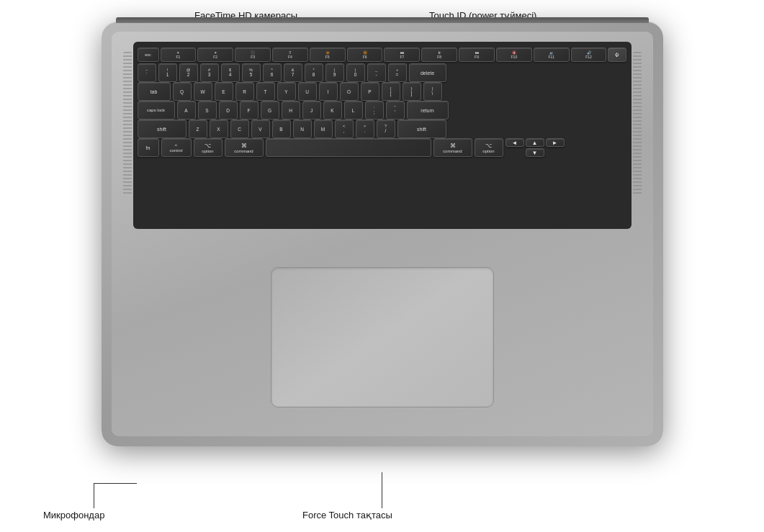 Image resolution: width=764 pixels, height=532 pixels. Describe the element at coordinates (356, 73) in the screenshot. I see `key-0: )0` at that location.